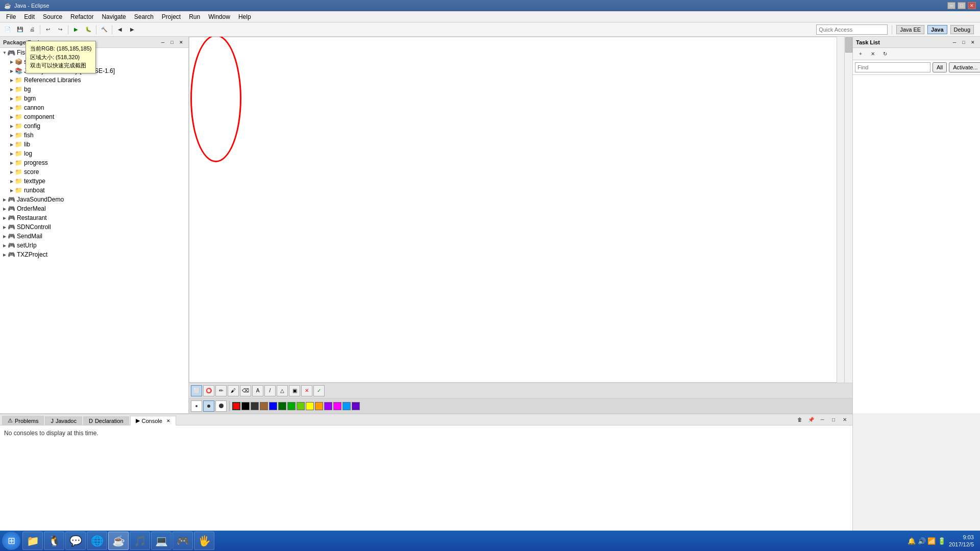 The width and height of the screenshot is (980, 551). What do you see at coordinates (885, 54) in the screenshot?
I see `task-refresh-btn: ↻` at bounding box center [885, 54].